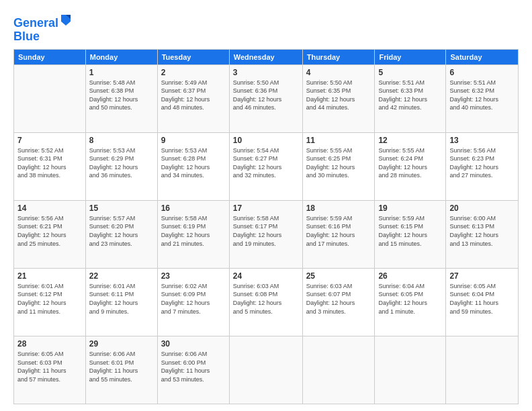  What do you see at coordinates (339, 163) in the screenshot?
I see `day-info: Sunrise: 5:55 AM Sunset: 6:25 PM Dayligh…` at bounding box center [339, 163].